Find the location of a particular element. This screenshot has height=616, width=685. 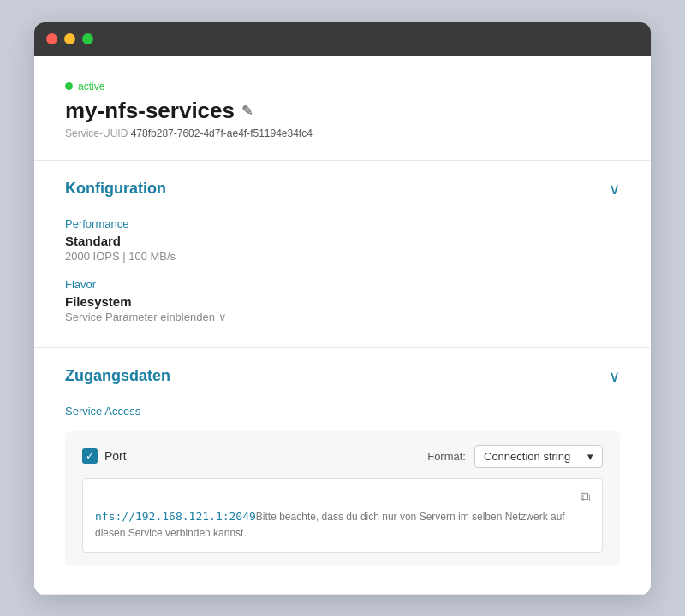

flavor-value: Filesystem is located at coordinates (342, 301).